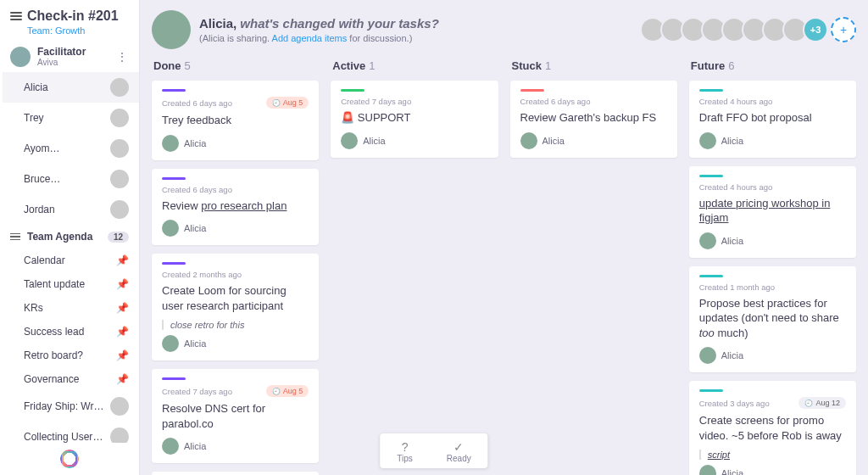 The height and width of the screenshot is (475, 868). Describe the element at coordinates (15, 238) in the screenshot. I see `list-icon` at that location.